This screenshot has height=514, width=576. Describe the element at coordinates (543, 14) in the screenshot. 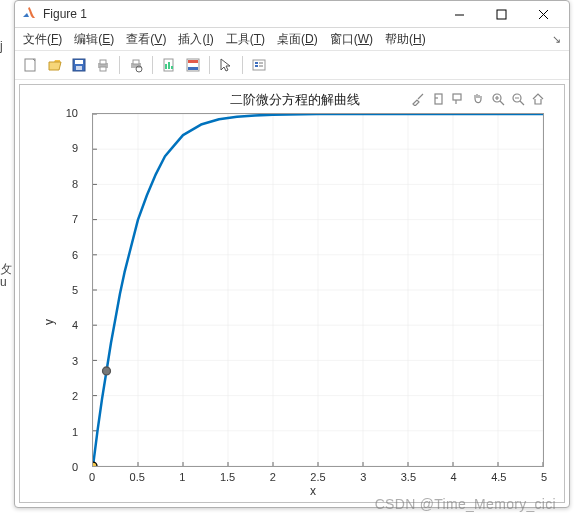

I see `close-button` at that location.